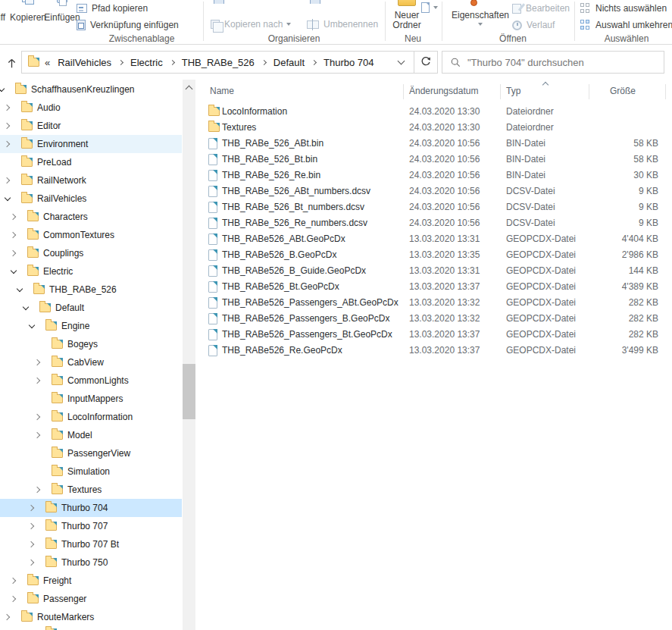 The height and width of the screenshot is (630, 672). I want to click on refresh-button, so click(426, 62).